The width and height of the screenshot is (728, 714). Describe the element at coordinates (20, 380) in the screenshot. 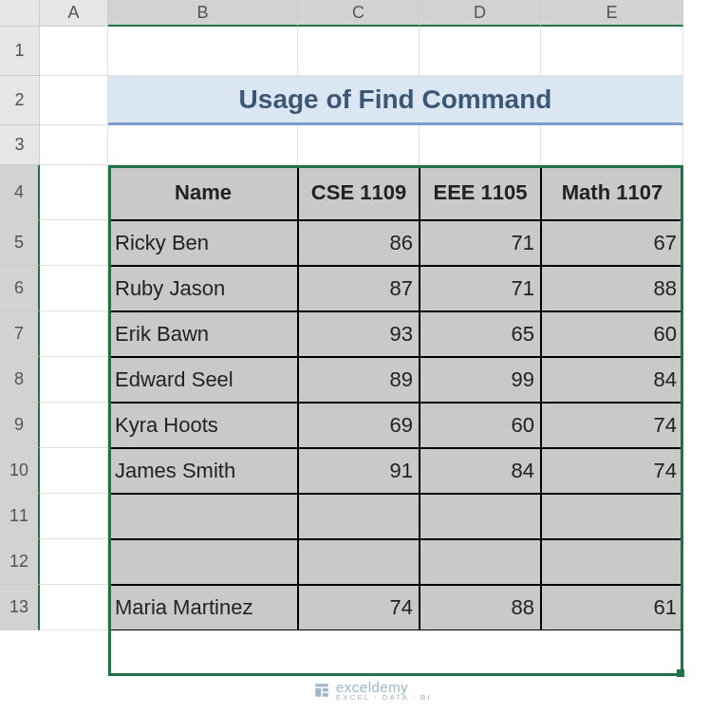

I see `row-header-8: 8` at that location.